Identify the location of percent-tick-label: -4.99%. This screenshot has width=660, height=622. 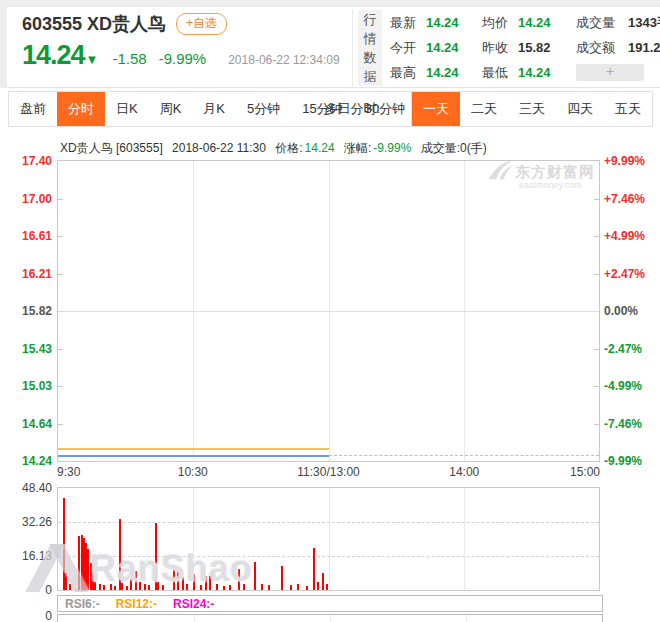
(632, 386).